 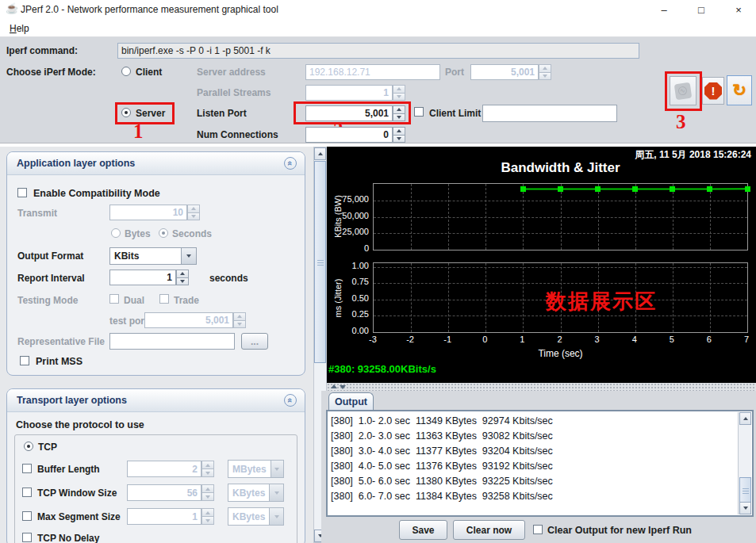 I want to click on chart-annotation-text: 数据展示区, so click(x=601, y=301).